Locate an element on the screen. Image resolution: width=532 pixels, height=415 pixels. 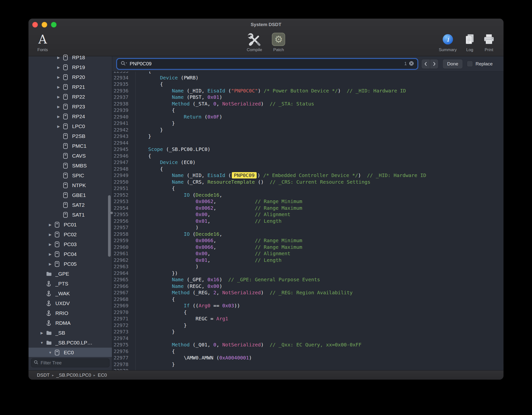
minimize-button is located at coordinates (44, 25).